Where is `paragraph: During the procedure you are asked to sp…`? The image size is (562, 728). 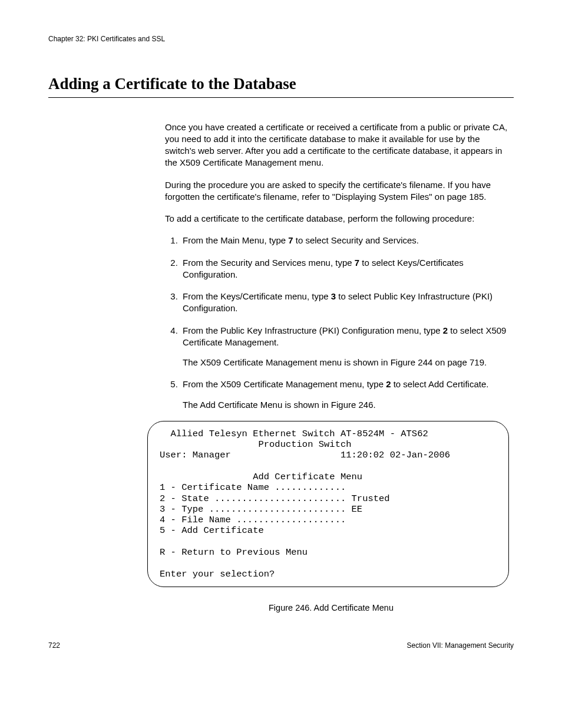 paragraph: During the procedure you are asked to sp… is located at coordinates (337, 191).